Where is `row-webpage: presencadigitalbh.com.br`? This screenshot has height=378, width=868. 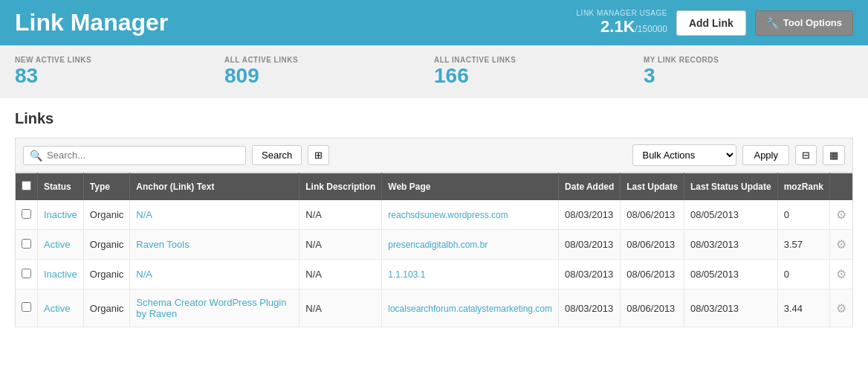
row-webpage: presencadigitalbh.com.br is located at coordinates (470, 245).